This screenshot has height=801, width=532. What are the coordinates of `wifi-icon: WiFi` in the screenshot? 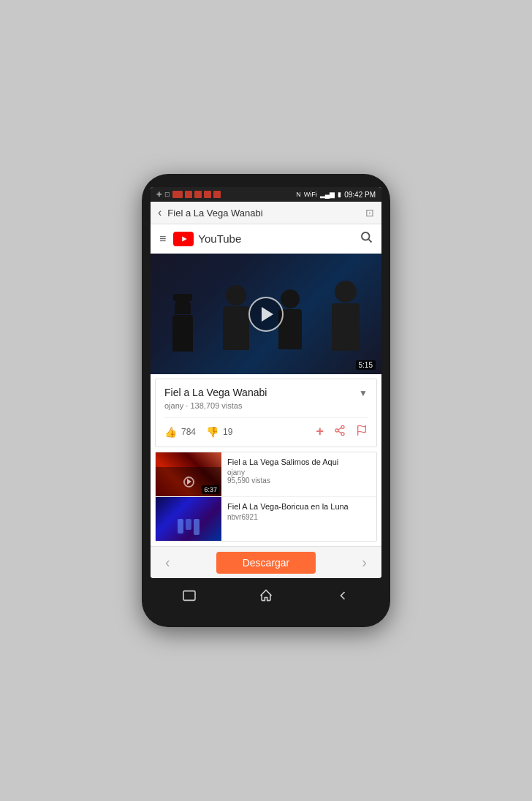 It's located at (311, 194).